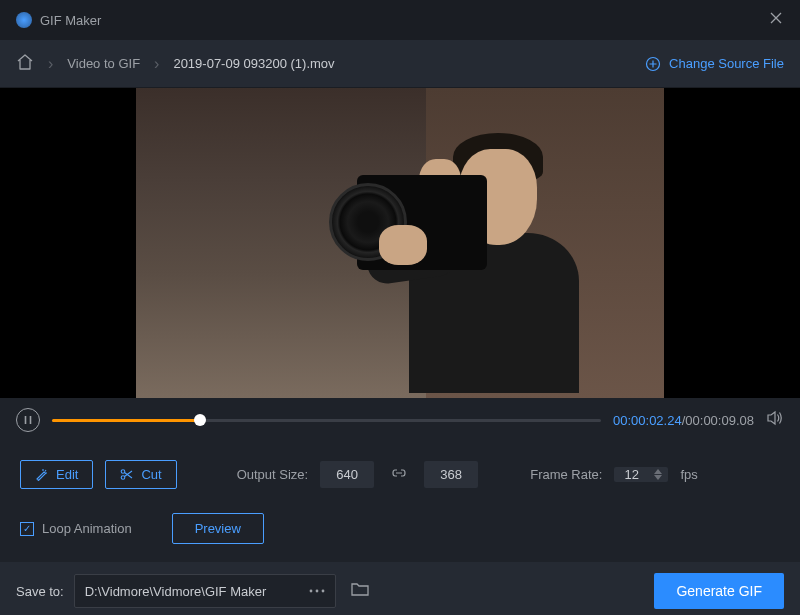 The width and height of the screenshot is (800, 615). I want to click on change-source-label: Change Source File, so click(726, 64).